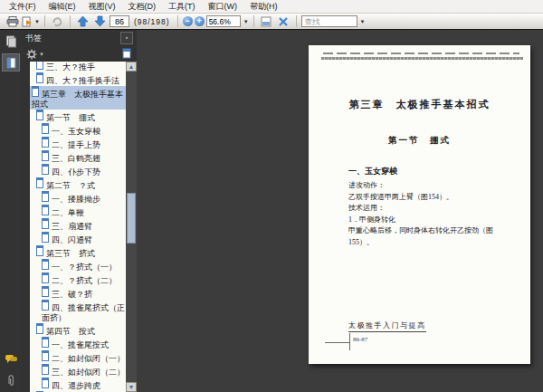 The height and width of the screenshot is (392, 543). Describe the element at coordinates (78, 197) in the screenshot. I see `bookmark-item: 一、搂膝拗步` at that location.